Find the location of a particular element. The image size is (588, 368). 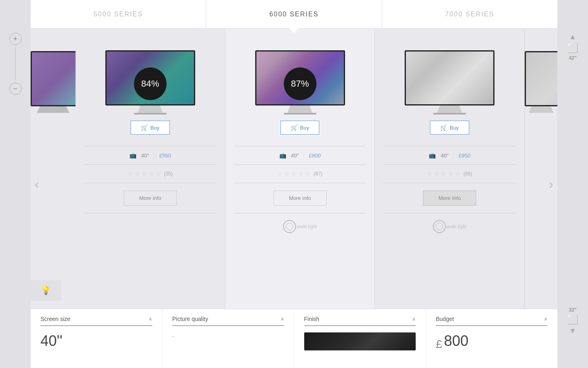

filter-budget: Budget ∧ £ 800 is located at coordinates (492, 339).